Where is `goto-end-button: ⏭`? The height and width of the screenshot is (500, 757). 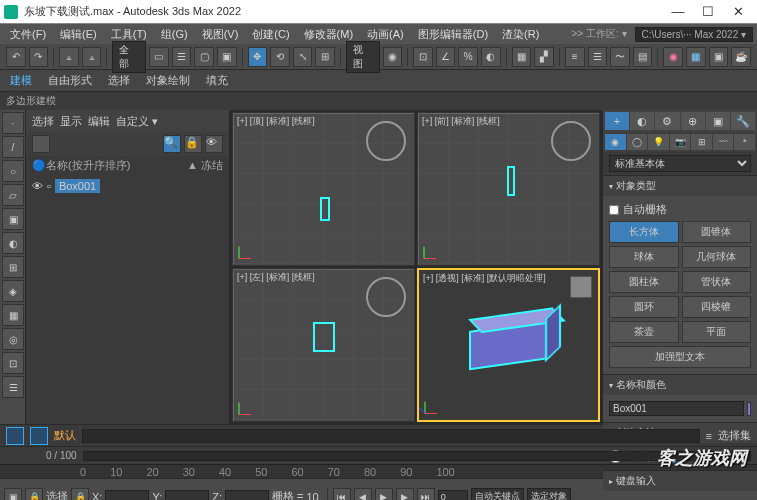 goto-end-button: ⏭ is located at coordinates (426, 494).